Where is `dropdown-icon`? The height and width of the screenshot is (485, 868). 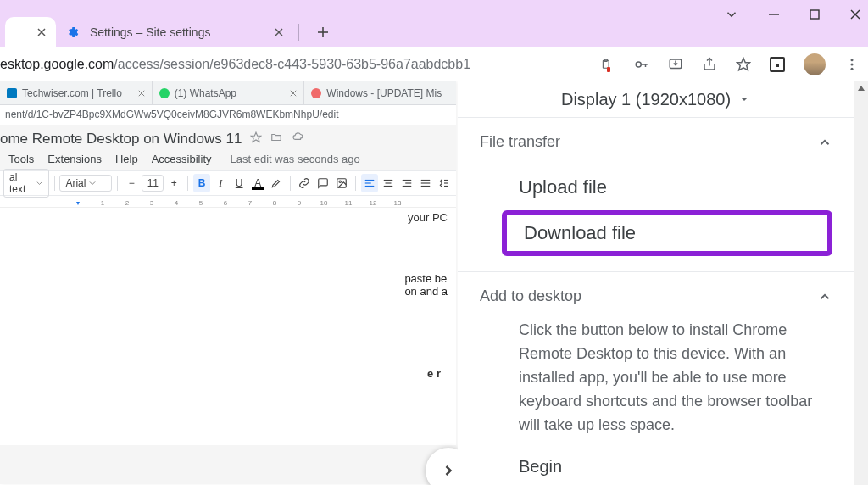 dropdown-icon is located at coordinates (744, 99).